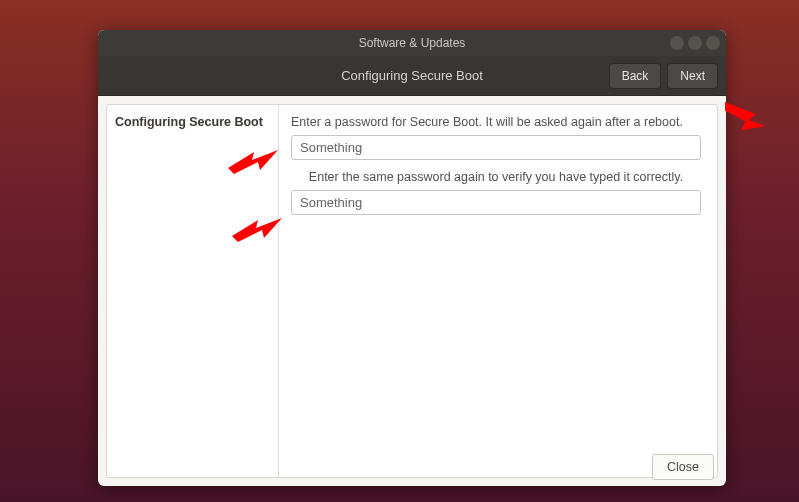 This screenshot has width=799, height=502. I want to click on side-title: Configuring Secure Boot, so click(189, 122).